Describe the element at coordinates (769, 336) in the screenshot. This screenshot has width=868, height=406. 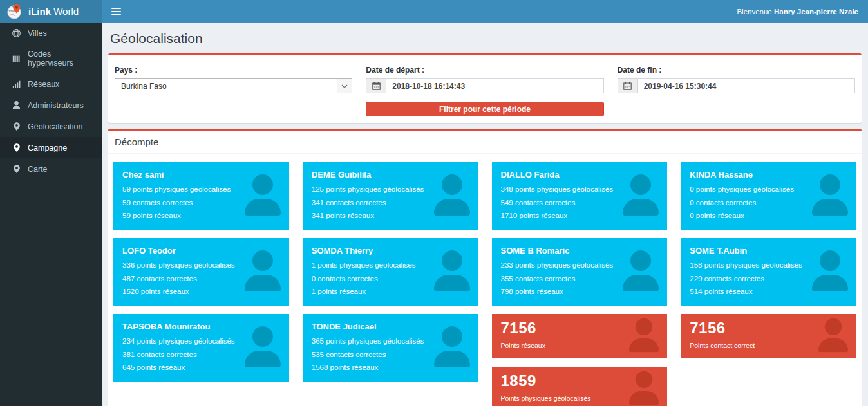
I see `total-card-points-contact: 7156 Points contact correct` at that location.